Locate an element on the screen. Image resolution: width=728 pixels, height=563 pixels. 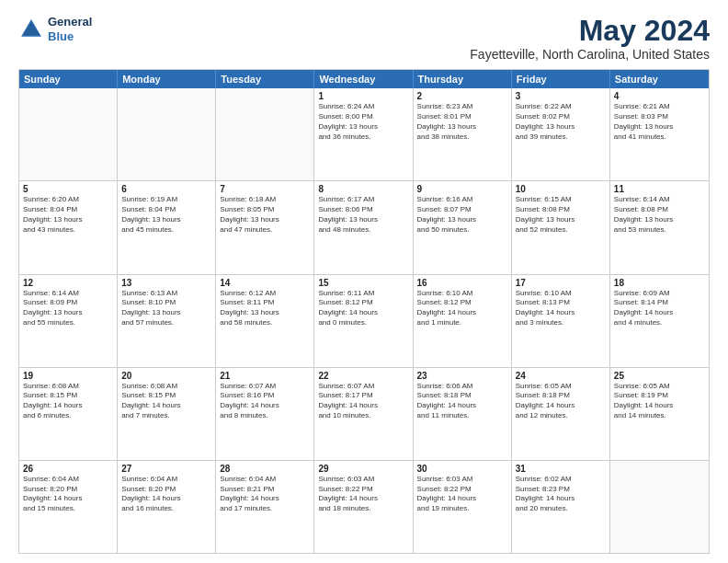
day-info: Sunrise: 6:24 AM Sunset: 8:00 PM Dayligh… is located at coordinates (363, 121).